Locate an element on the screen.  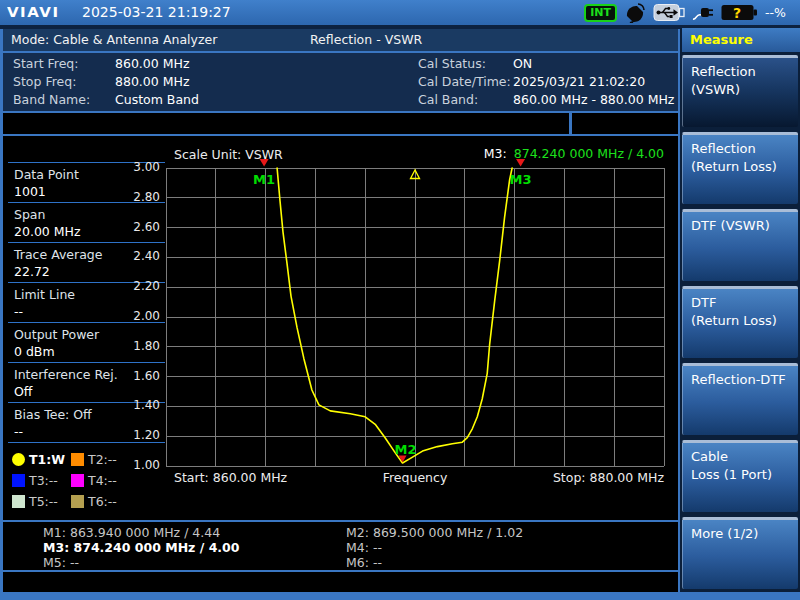
y-tick-label: 3.00 is located at coordinates (142, 167).